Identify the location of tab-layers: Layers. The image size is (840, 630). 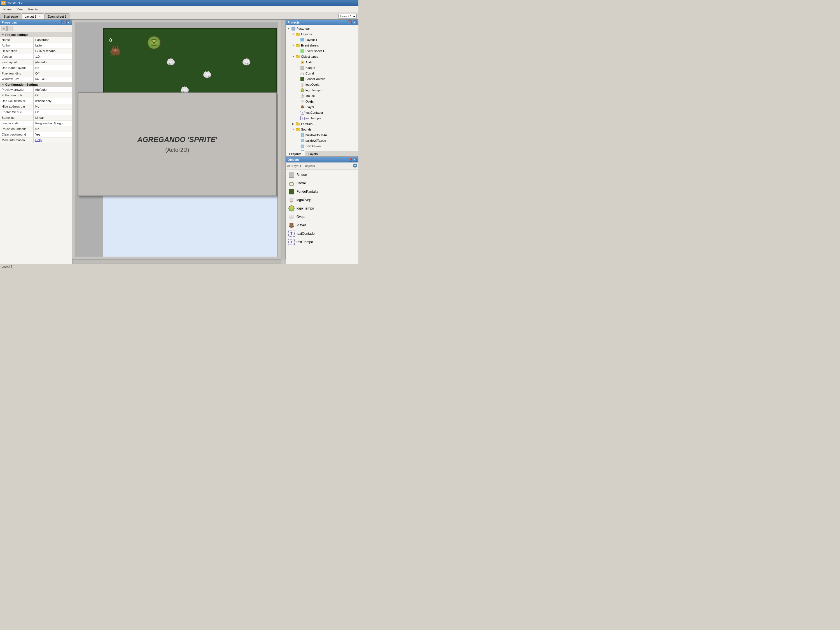
(313, 154).